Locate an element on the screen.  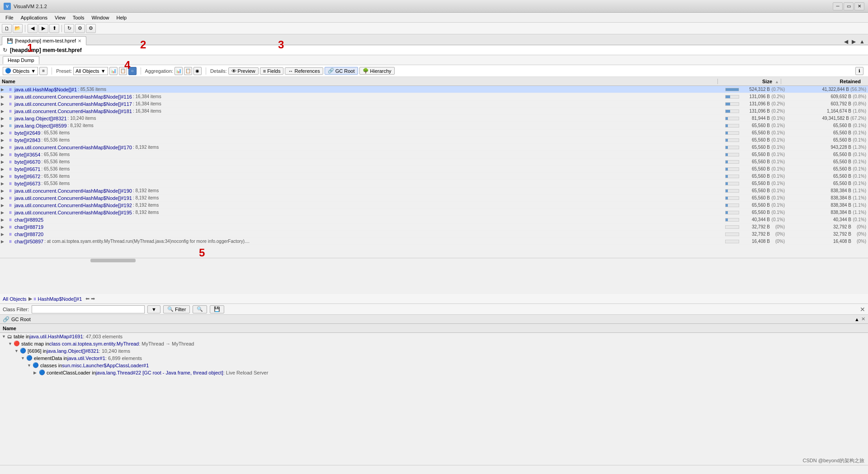
minimize-button: ─ is located at coordinates (838, 6).